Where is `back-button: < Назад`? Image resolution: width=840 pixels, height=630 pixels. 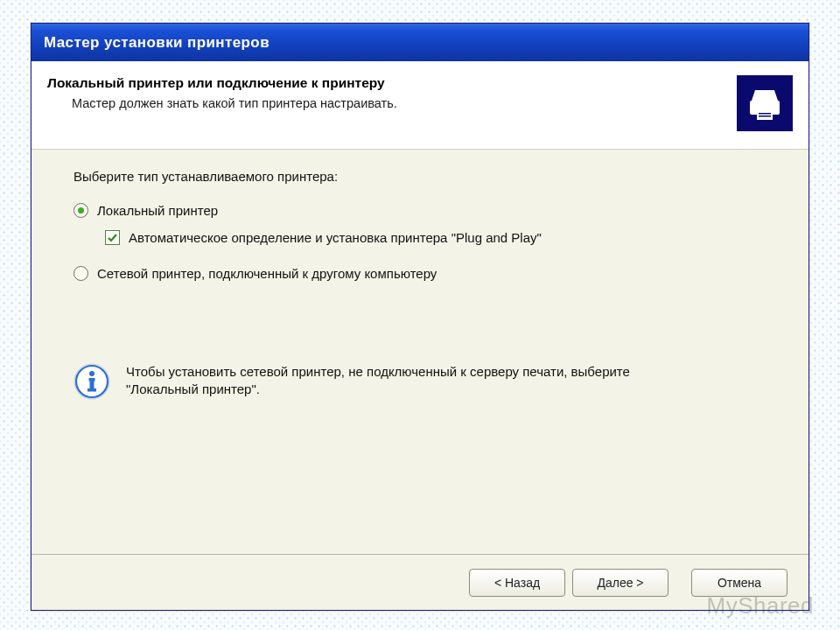
back-button: < Назад is located at coordinates (517, 583).